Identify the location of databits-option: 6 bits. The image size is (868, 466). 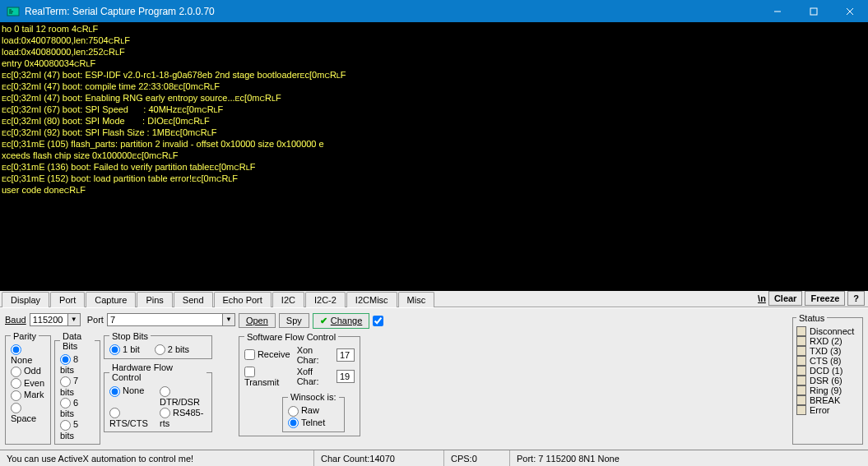
(77, 408).